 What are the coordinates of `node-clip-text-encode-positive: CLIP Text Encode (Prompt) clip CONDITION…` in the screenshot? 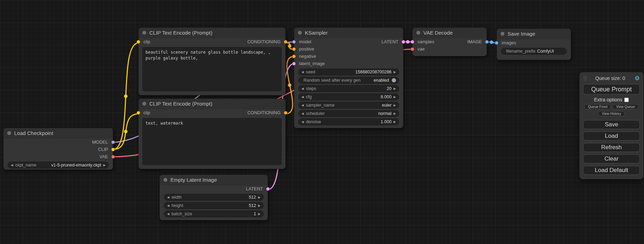 It's located at (212, 62).